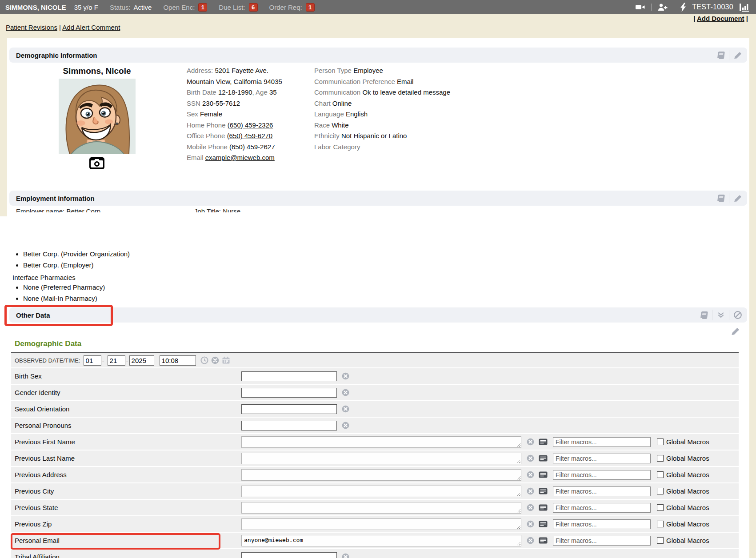 This screenshot has width=756, height=558. What do you see at coordinates (683, 7) in the screenshot?
I see `lightning-icon` at bounding box center [683, 7].